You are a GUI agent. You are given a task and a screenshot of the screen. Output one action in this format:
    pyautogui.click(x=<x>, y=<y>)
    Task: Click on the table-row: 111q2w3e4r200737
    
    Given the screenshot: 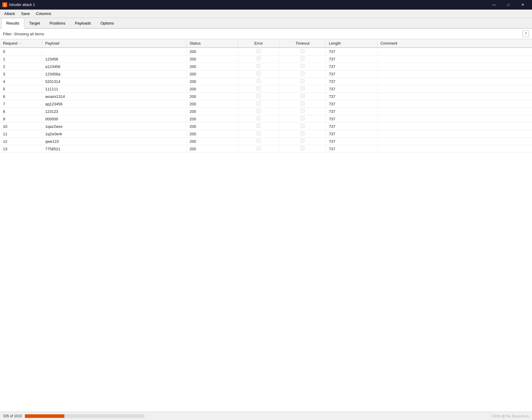 What is the action you would take?
    pyautogui.click(x=266, y=134)
    